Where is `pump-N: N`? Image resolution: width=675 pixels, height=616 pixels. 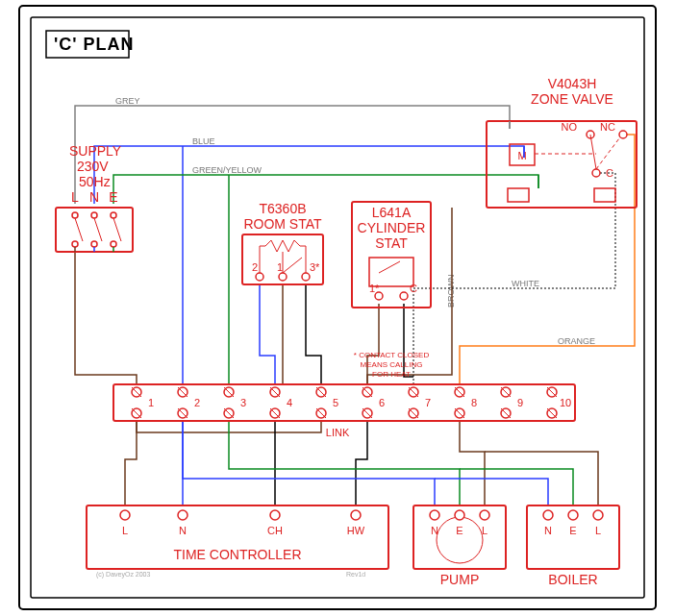 pump-N: N is located at coordinates (435, 530).